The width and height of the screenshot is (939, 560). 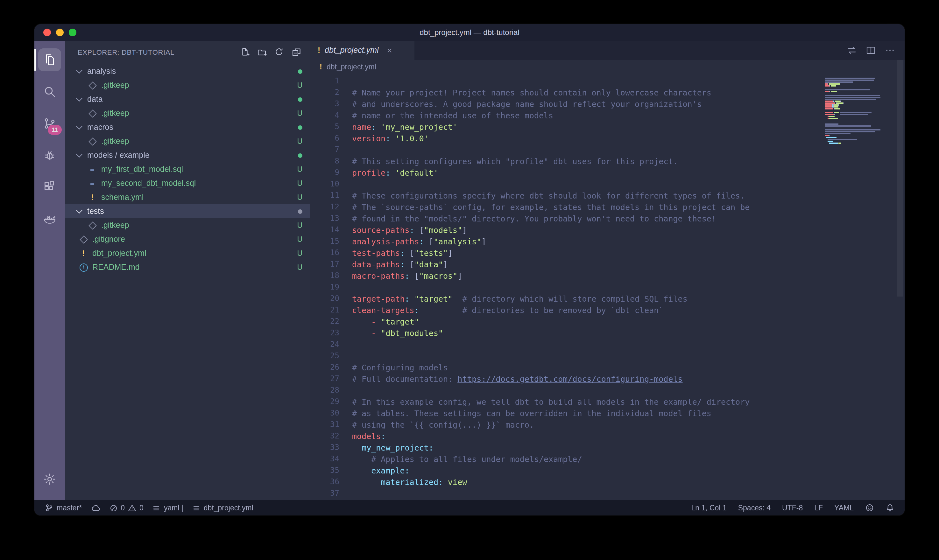 What do you see at coordinates (607, 67) in the screenshot?
I see `breadcrumb: dbt_project.yml` at bounding box center [607, 67].